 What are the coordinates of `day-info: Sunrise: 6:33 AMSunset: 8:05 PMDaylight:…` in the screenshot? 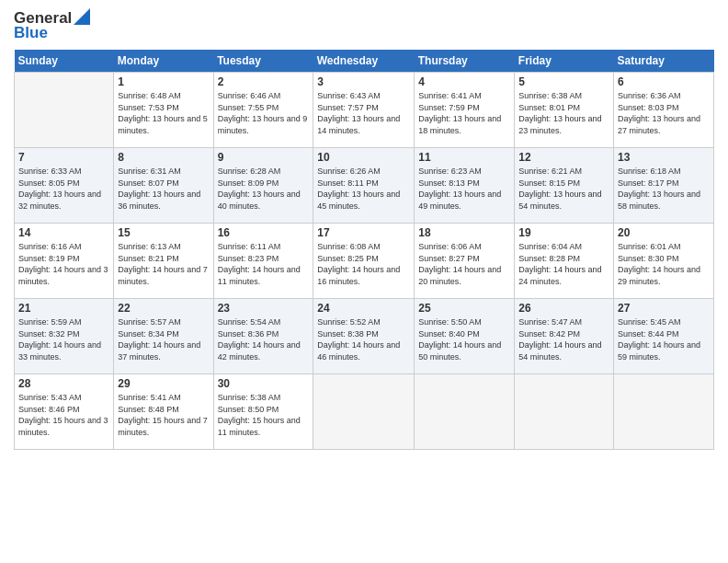 It's located at (64, 189).